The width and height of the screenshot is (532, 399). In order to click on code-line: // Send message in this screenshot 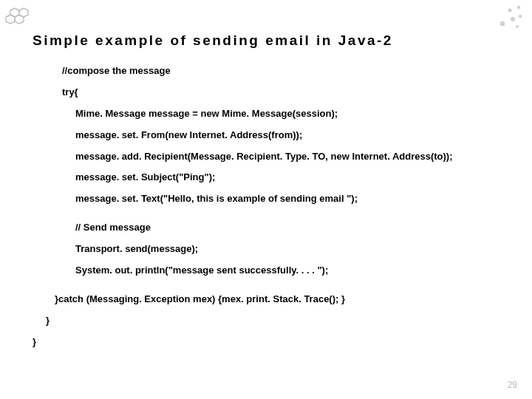, I will do `click(293, 228)`.